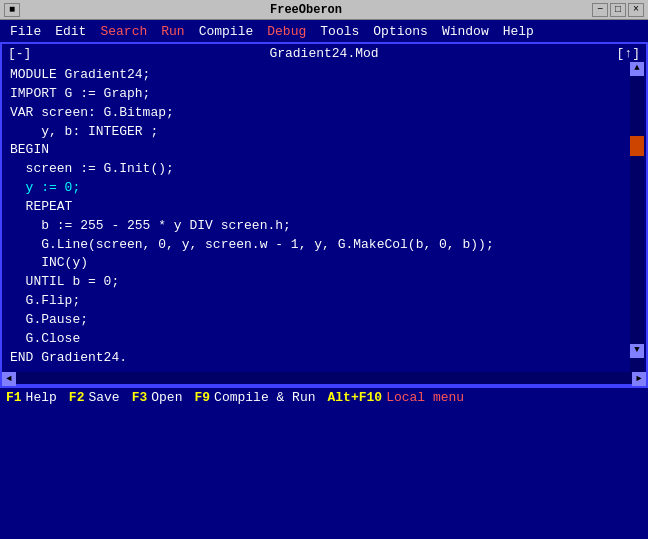  Describe the element at coordinates (518, 32) in the screenshot. I see `menu-item-help: Help` at that location.